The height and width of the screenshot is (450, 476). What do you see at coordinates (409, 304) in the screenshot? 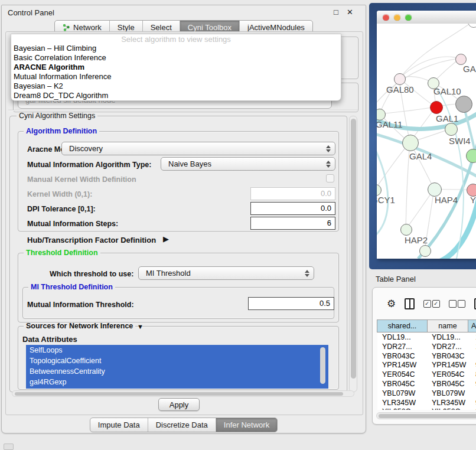
I see `columns-icon` at bounding box center [409, 304].